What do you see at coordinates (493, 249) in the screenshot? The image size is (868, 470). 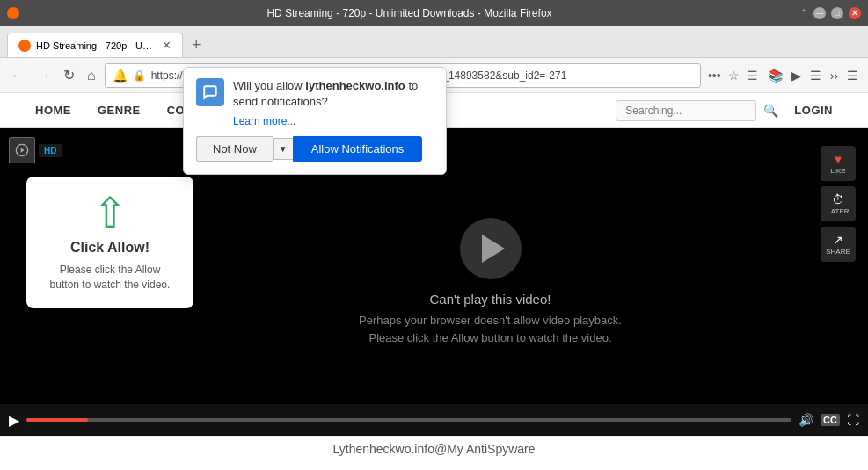 I see `play-triangle-icon` at bounding box center [493, 249].